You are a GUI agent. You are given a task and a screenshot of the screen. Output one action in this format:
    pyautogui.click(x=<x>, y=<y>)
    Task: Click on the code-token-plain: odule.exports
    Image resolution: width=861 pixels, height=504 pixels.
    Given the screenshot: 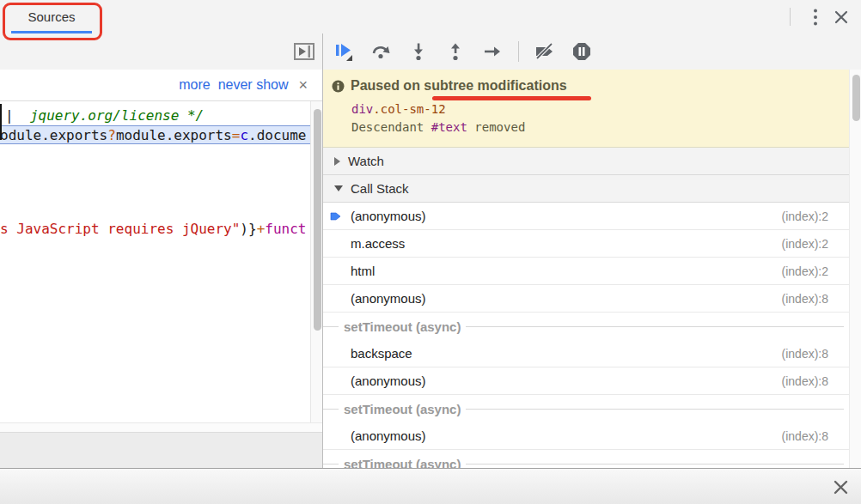 What is the action you would take?
    pyautogui.click(x=53, y=136)
    